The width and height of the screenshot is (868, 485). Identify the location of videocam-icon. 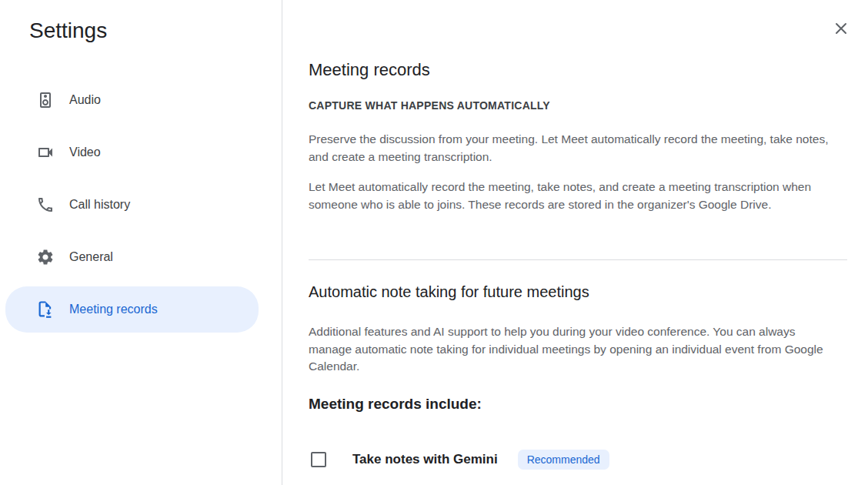
(45, 152).